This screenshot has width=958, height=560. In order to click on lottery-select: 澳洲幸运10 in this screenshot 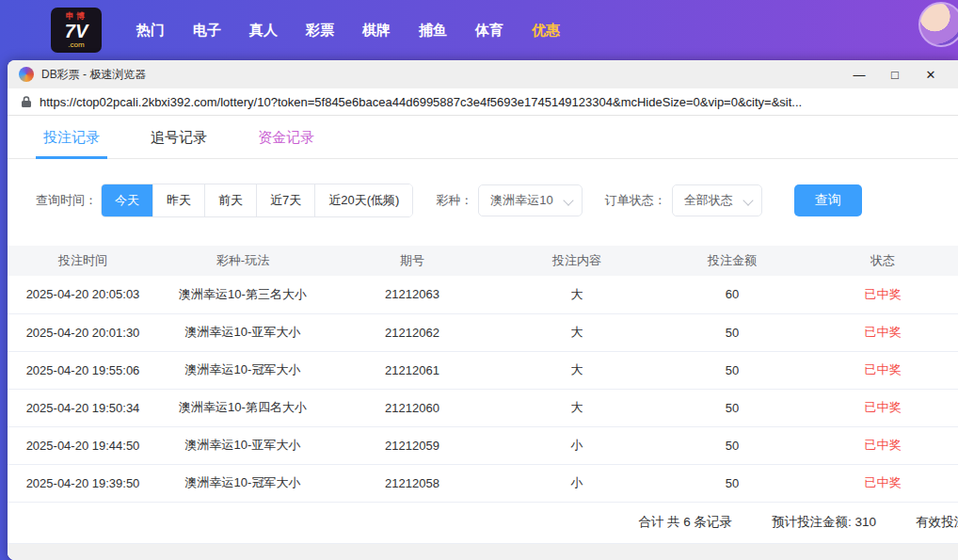, I will do `click(530, 200)`.